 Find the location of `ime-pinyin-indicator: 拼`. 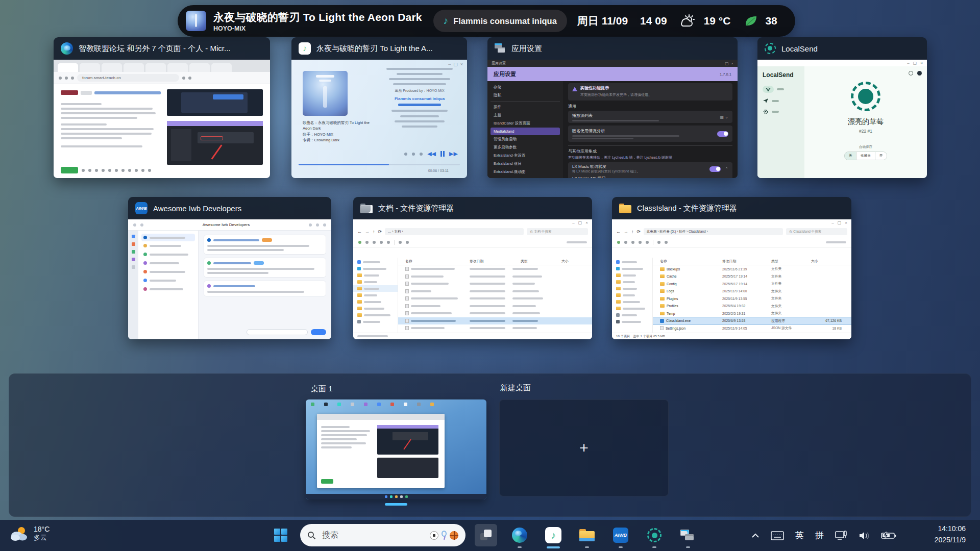

ime-pinyin-indicator: 拼 is located at coordinates (820, 536).